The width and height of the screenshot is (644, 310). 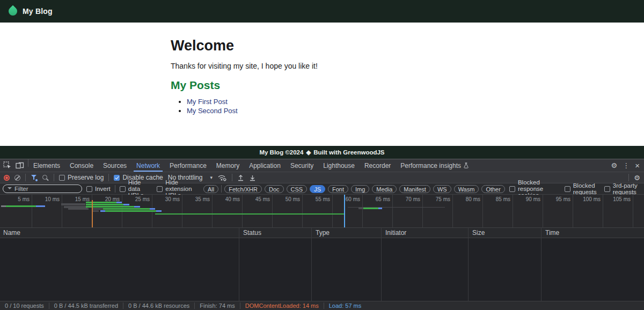 I want to click on filter-toggle-icon, so click(x=34, y=178).